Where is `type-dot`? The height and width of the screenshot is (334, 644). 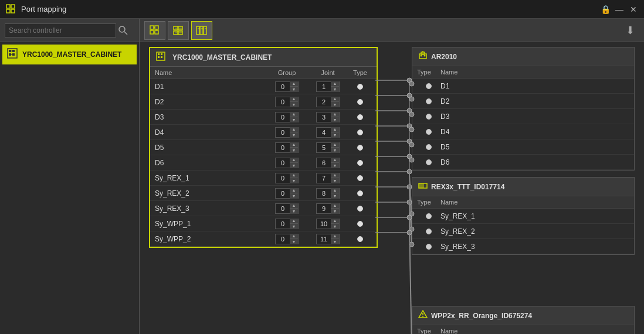
type-dot is located at coordinates (360, 163).